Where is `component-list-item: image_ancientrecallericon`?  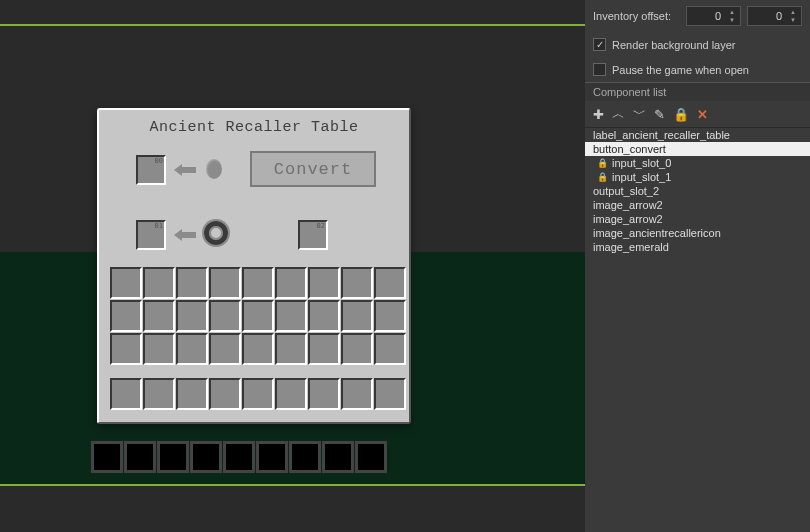 component-list-item: image_ancientrecallericon is located at coordinates (698, 233).